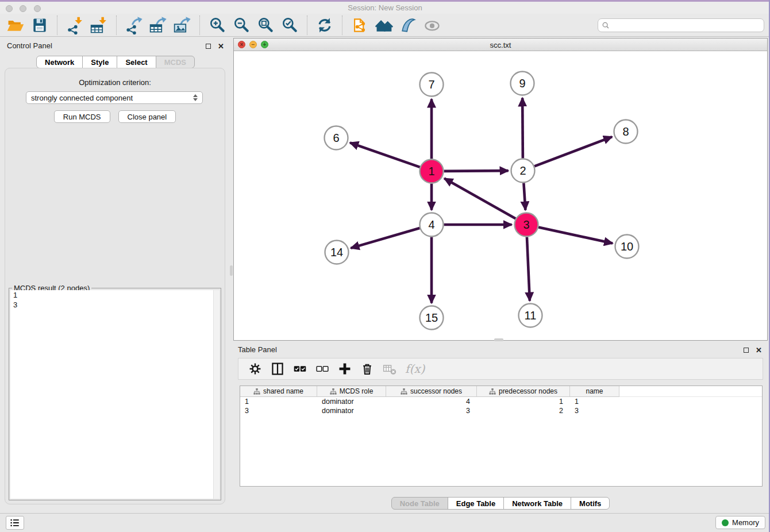 Image resolution: width=770 pixels, height=532 pixels. I want to click on optimization-criterion-dropdown: strongly connected component, so click(114, 98).